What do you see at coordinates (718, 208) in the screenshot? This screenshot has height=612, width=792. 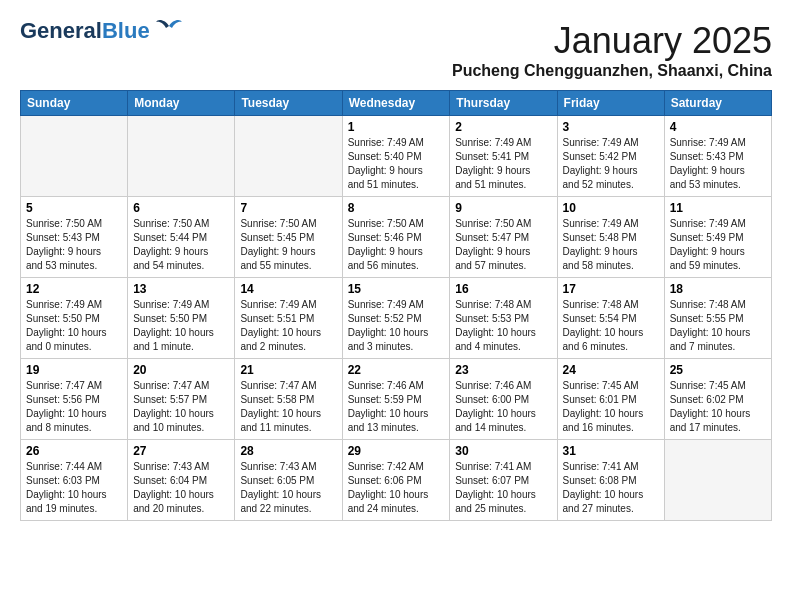 I see `day-number: 11` at bounding box center [718, 208].